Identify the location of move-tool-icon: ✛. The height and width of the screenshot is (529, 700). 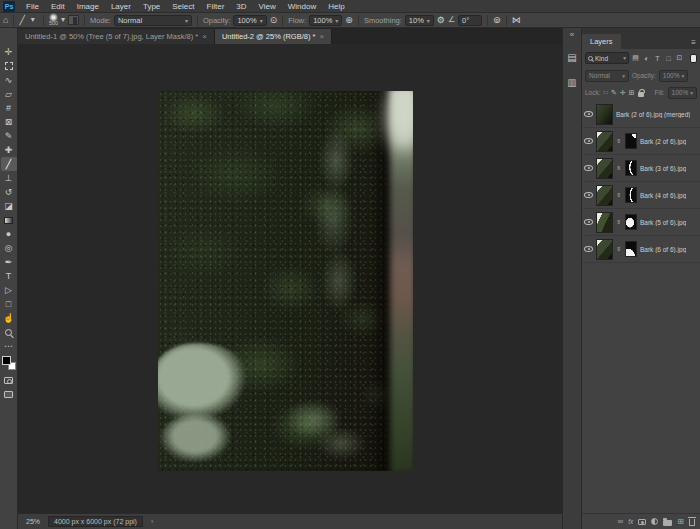
(9, 52).